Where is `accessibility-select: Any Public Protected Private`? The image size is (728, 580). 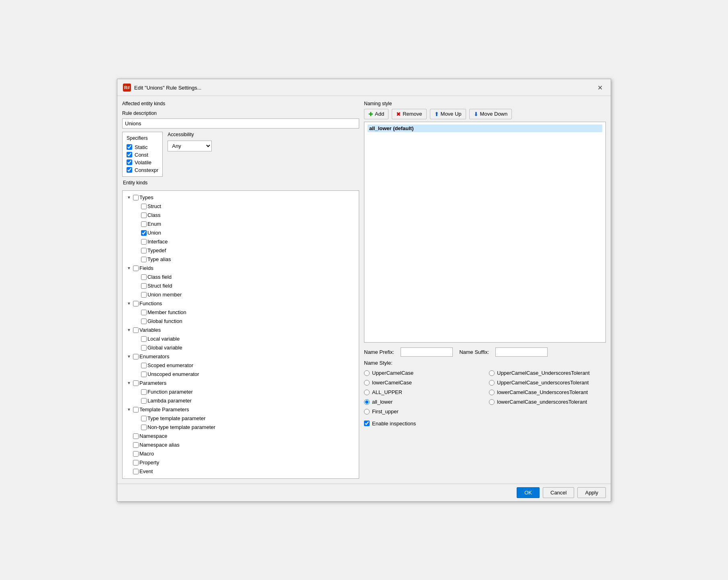
accessibility-select: Any Public Protected Private is located at coordinates (190, 146).